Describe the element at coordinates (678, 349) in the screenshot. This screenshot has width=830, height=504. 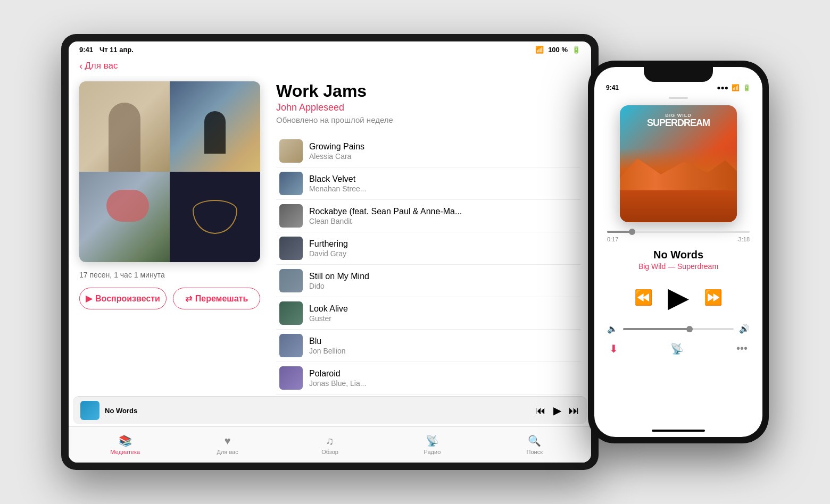
I see `iphone-bottom-buttons: ⬇ 📡 •••` at that location.